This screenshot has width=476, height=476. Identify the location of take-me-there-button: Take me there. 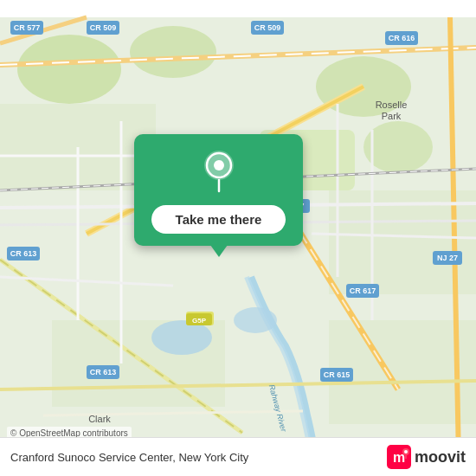
(218, 220).